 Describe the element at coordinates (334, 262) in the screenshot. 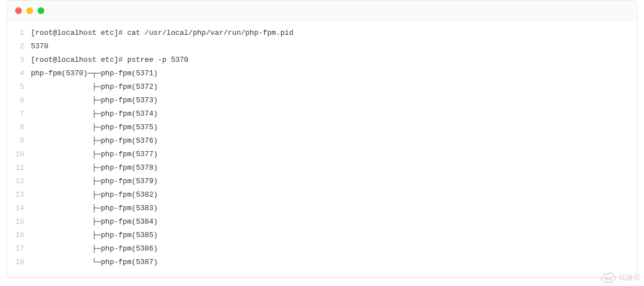

I see `code-line: └─php-fpm(5387)` at that location.